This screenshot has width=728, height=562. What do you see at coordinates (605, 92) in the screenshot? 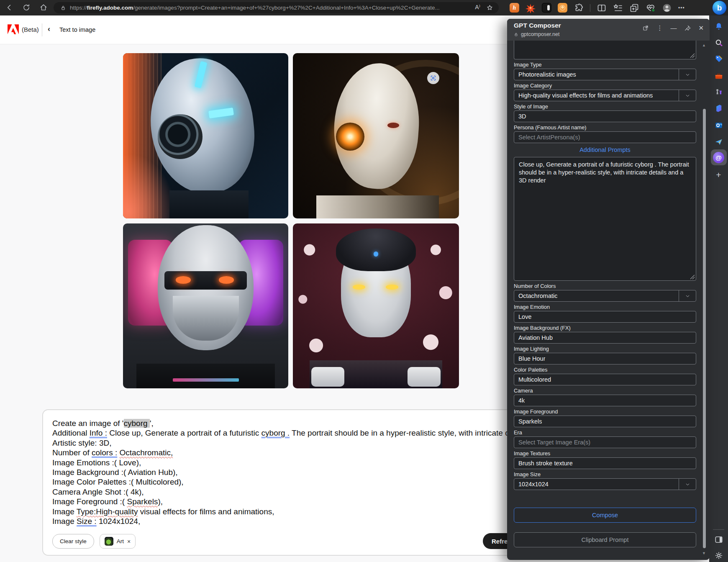
I see `field-image-category: Image Category High-quality visual effec…` at bounding box center [605, 92].